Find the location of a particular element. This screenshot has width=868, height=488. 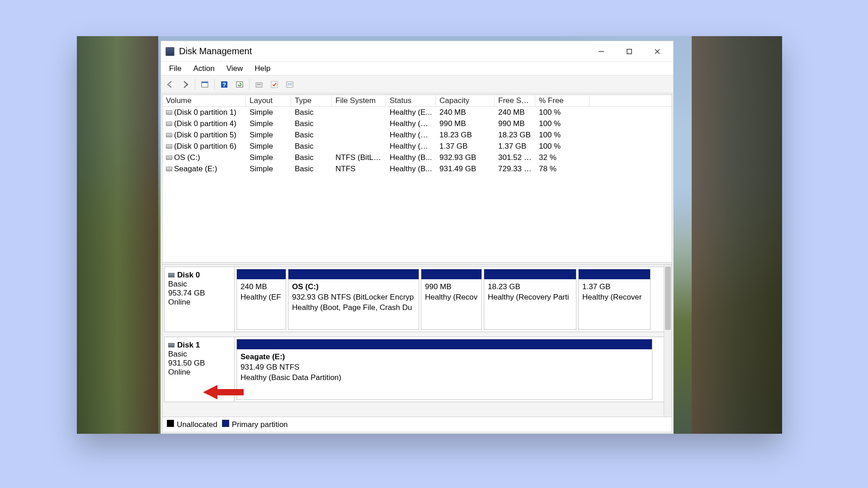

forward-button is located at coordinates (185, 84).